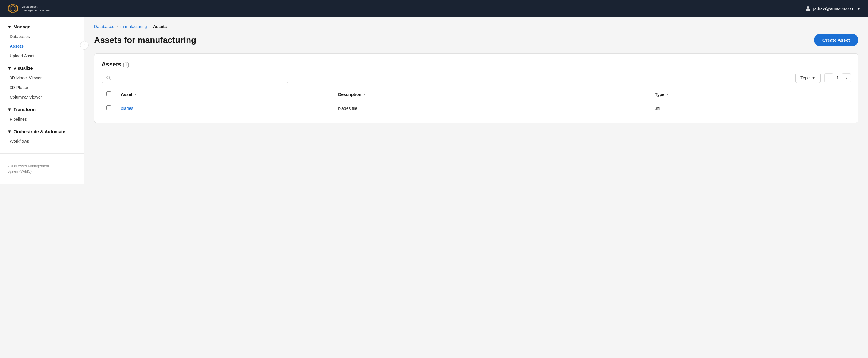 This screenshot has width=868, height=358. I want to click on manage-chevron-icon: ▼, so click(9, 27).